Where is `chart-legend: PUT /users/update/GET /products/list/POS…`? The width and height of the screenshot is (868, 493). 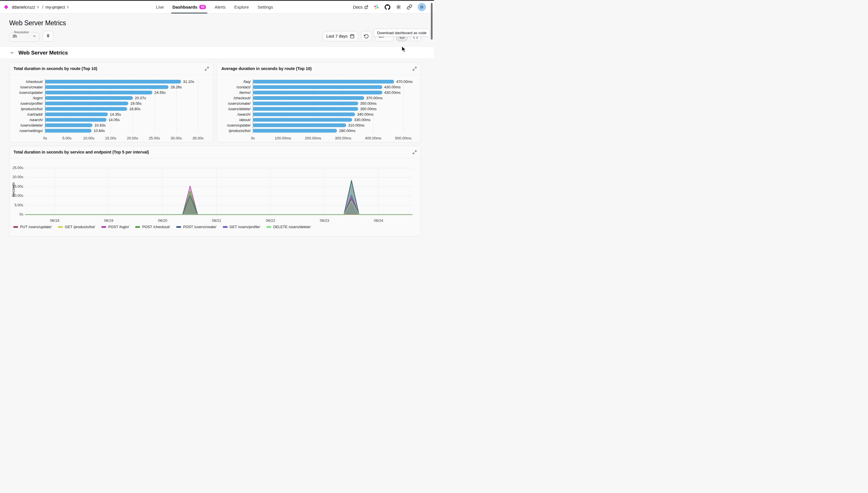
chart-legend: PUT /users/update/GET /products/list/POS… is located at coordinates (162, 227).